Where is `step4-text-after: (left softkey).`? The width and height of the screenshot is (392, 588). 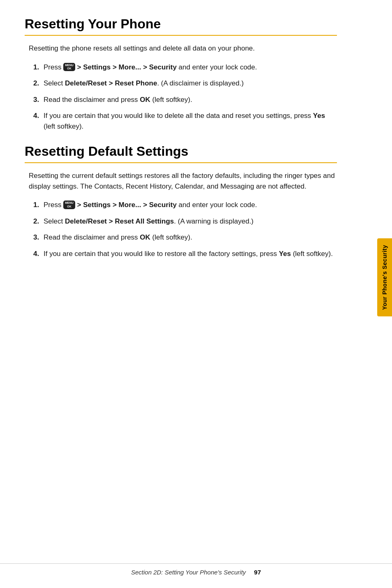
step4-text-after: (left softkey). is located at coordinates (63, 127).